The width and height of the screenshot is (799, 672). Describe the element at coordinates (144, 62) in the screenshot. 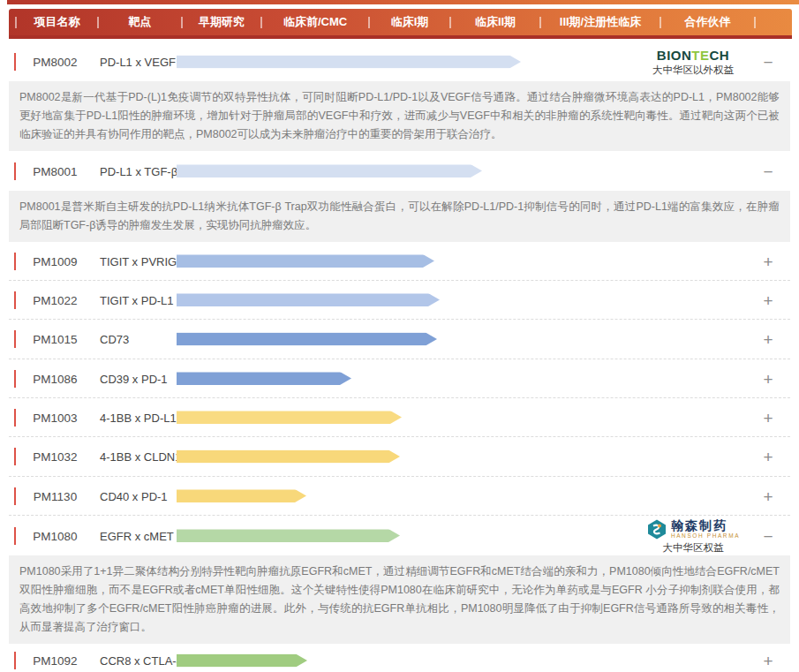

I see `target-label: PD-L1 x VEGF` at that location.